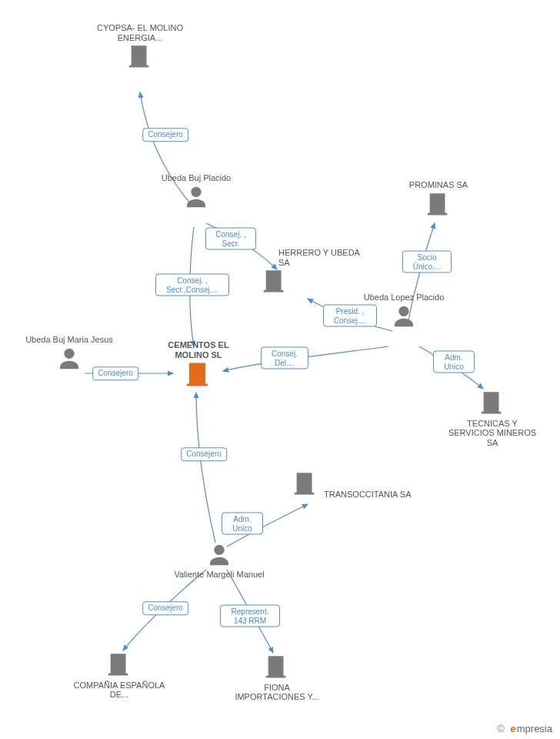 Image resolution: width=560 pixels, height=739 pixels. Describe the element at coordinates (192, 285) in the screenshot. I see `edge-label-consej-secr-consej: Consej. , Secr.,Consej....` at that location.